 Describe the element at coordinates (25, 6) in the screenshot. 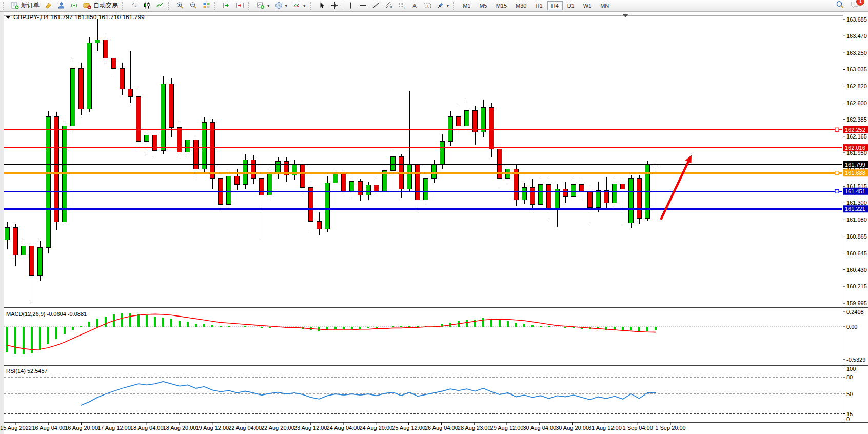

I see `new-order-button: 新订单` at that location.